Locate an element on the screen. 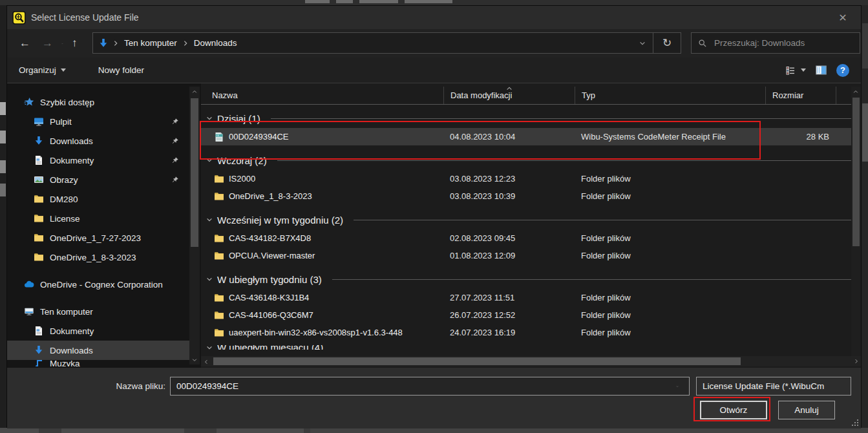 The image size is (868, 433). folder-row-cas-441066: CAS-441066-Q3C6M7 26.07.2023 12:52 Folde… is located at coordinates (526, 315).